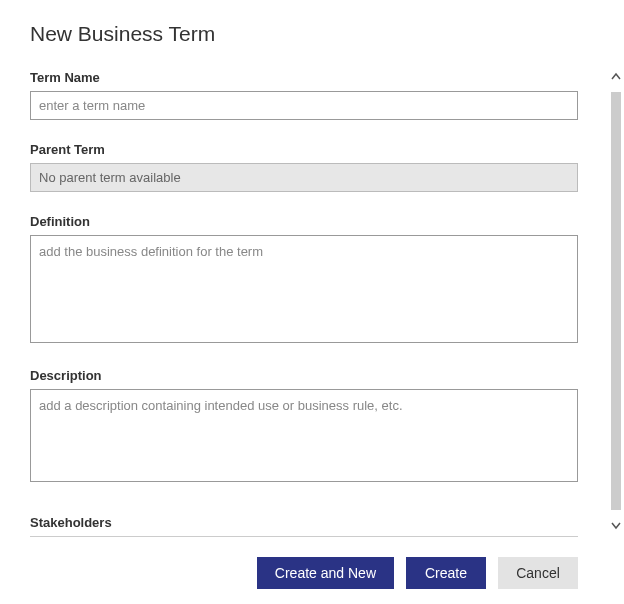 Image resolution: width=624 pixels, height=604 pixels. What do you see at coordinates (326, 573) in the screenshot?
I see `create-and-new-button: Create and New` at bounding box center [326, 573].